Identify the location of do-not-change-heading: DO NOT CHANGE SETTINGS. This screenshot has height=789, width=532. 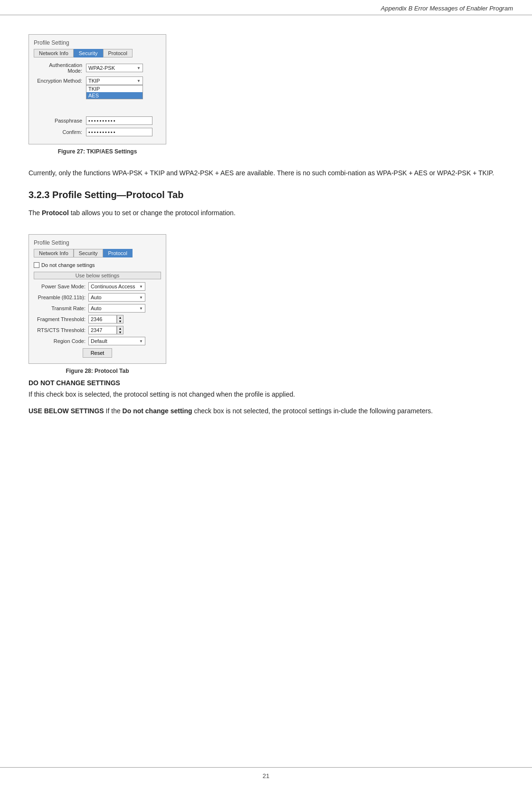
(266, 383).